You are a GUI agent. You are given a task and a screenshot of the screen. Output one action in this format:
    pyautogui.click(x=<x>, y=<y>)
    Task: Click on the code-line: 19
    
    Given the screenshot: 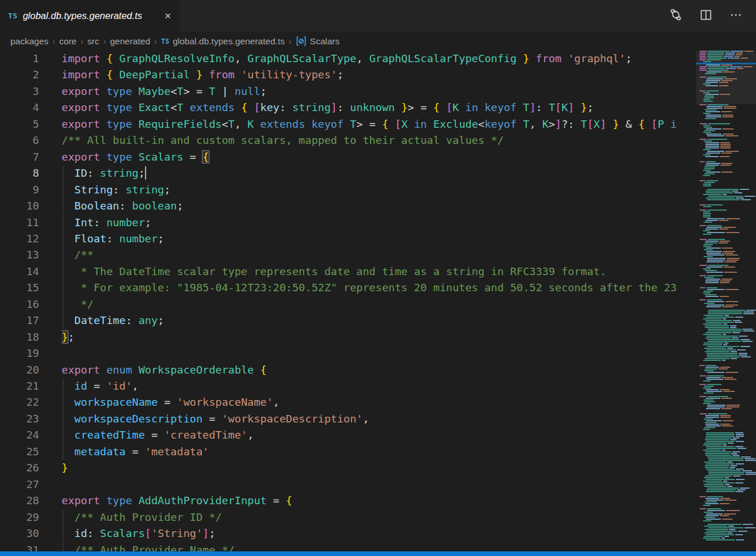 What is the action you would take?
    pyautogui.click(x=378, y=353)
    